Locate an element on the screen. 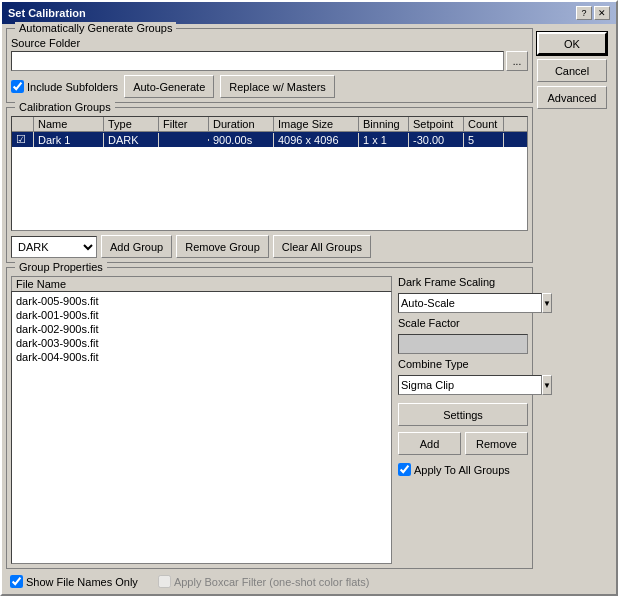 The image size is (618, 596). remove-button: Remove is located at coordinates (496, 444).